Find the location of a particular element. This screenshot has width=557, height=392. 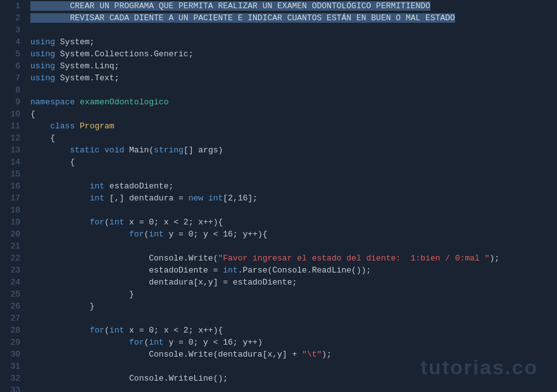

token: Console.WriteLine(); is located at coordinates (129, 378).